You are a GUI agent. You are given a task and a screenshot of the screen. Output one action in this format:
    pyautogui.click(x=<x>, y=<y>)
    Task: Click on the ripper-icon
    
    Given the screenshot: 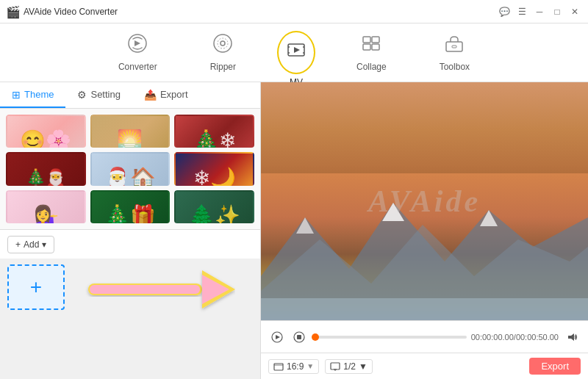 What is the action you would take?
    pyautogui.click(x=223, y=46)
    